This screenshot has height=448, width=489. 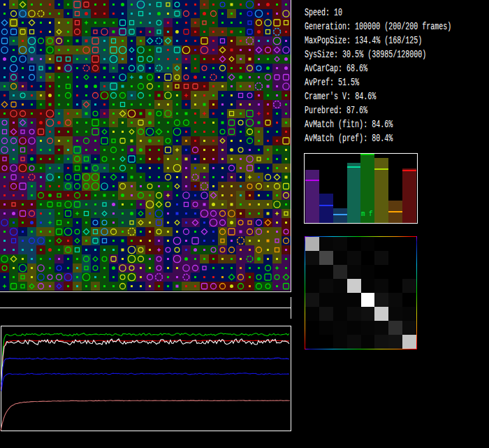 What do you see at coordinates (333, 82) in the screenshot?
I see `svg-text: AvPref: 51.5%` at bounding box center [333, 82].